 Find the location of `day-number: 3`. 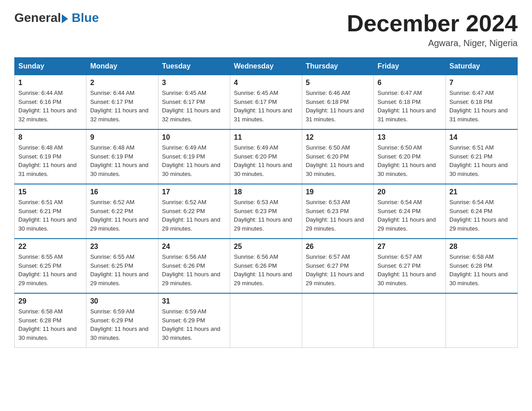

day-number: 3 is located at coordinates (194, 83).